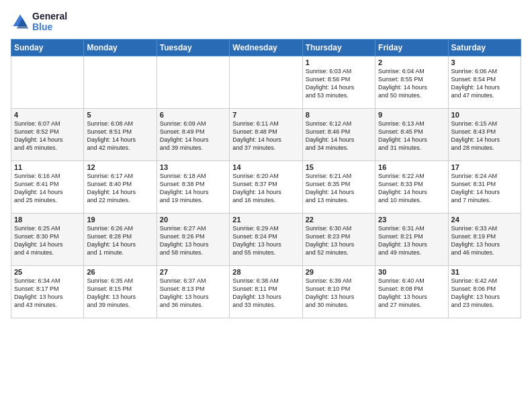 This screenshot has height=411, width=532. What do you see at coordinates (412, 48) in the screenshot?
I see `header-friday: Friday` at bounding box center [412, 48].